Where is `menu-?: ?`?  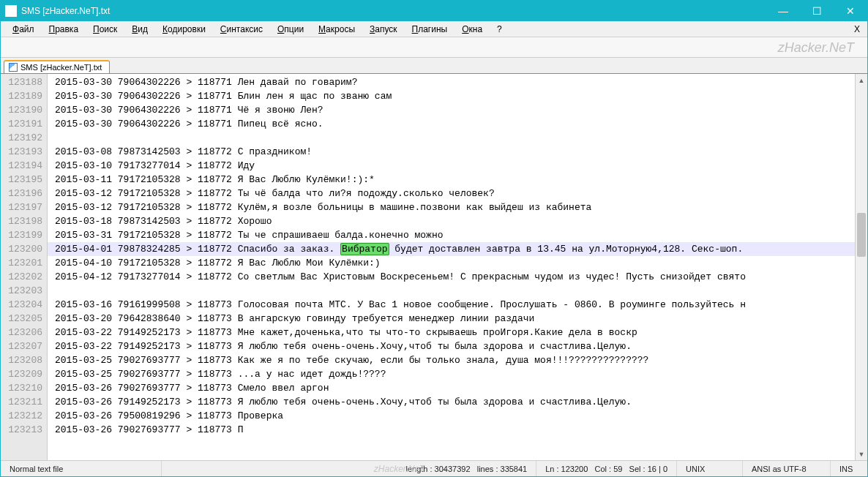
menu-?: ? is located at coordinates (499, 29).